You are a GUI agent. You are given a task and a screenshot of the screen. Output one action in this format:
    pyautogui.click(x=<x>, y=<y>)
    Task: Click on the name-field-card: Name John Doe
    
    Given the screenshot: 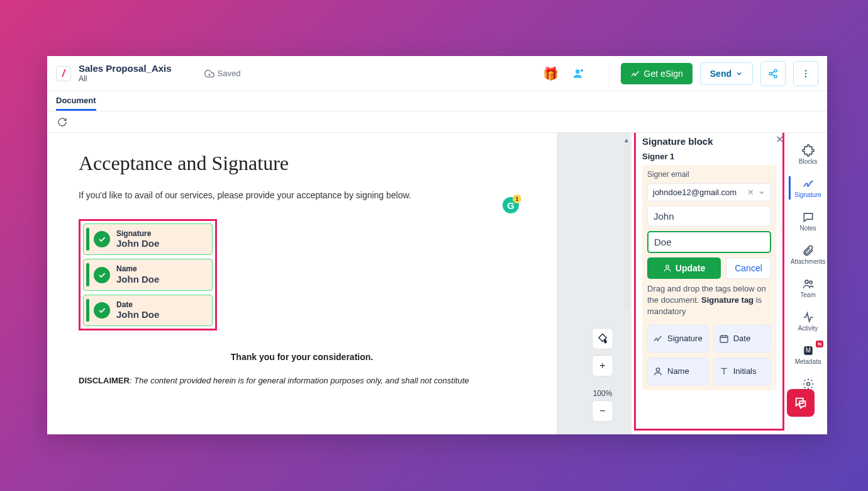 What is the action you would take?
    pyautogui.click(x=148, y=274)
    